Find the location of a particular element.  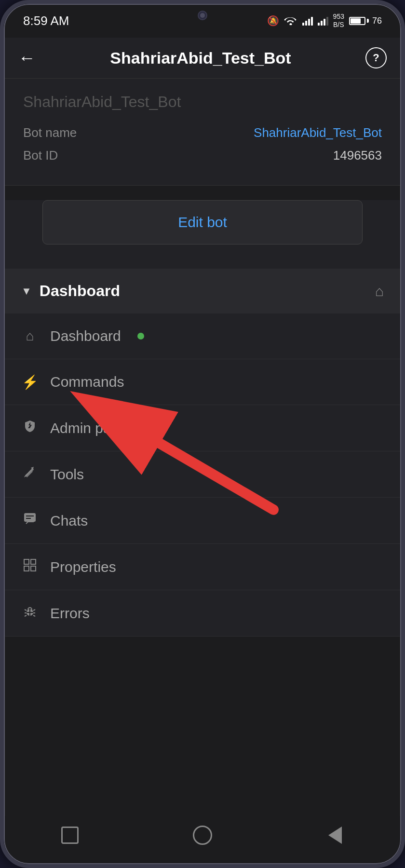

sidebar-item-admin-panel: Admin panel is located at coordinates (202, 428).